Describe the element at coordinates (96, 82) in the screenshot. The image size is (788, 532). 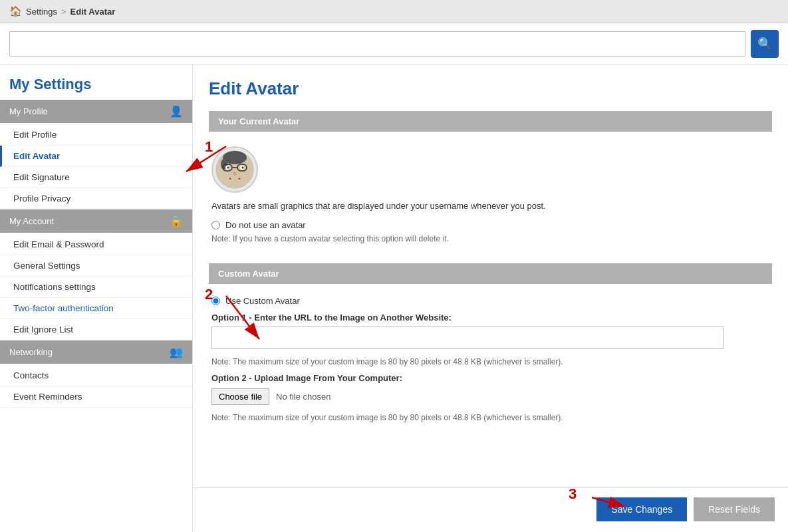
I see `sidebar-title: My Settings` at that location.